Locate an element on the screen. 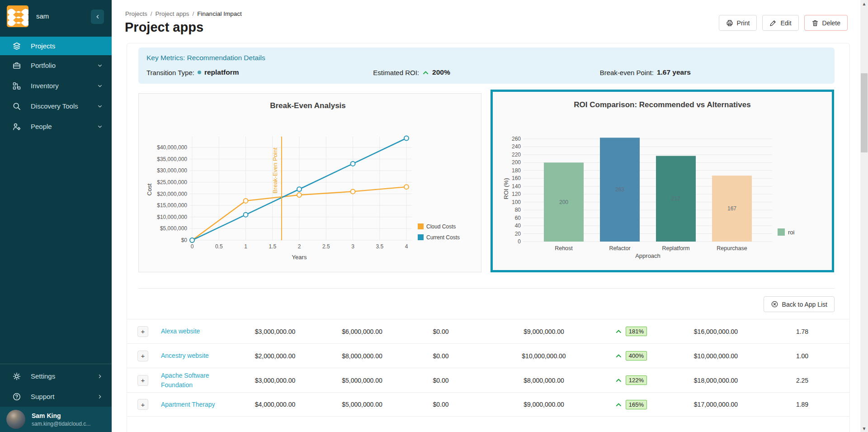 The height and width of the screenshot is (432, 868). sidebar-collapse-button is located at coordinates (98, 17).